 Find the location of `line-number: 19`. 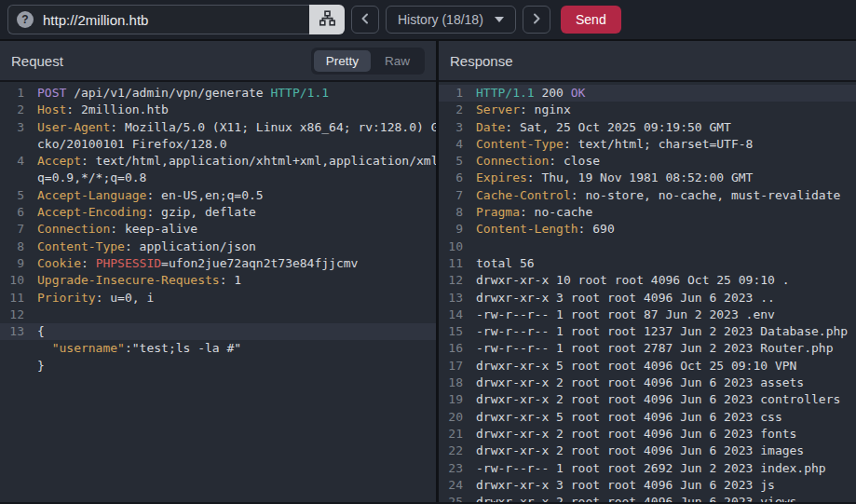

line-number: 19 is located at coordinates (451, 400).